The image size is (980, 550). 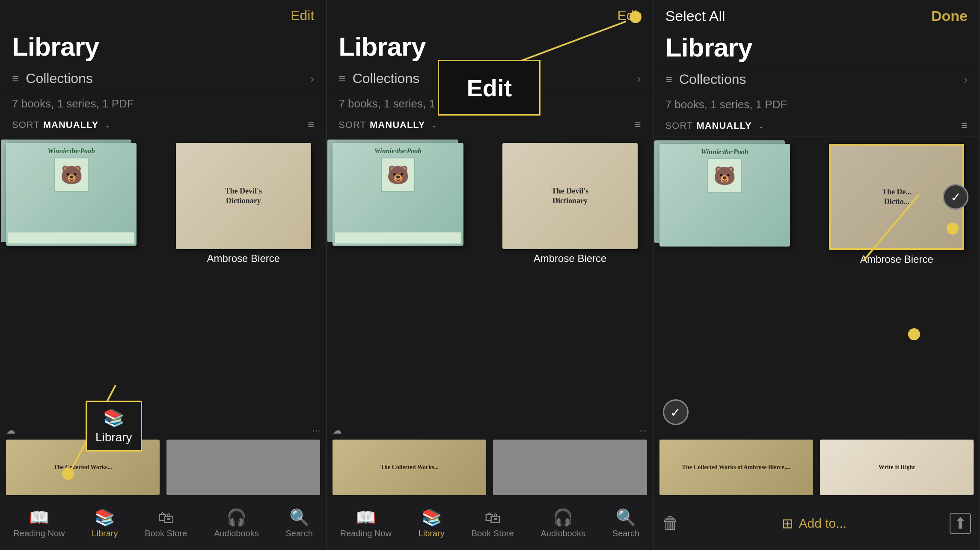 I want to click on action-bar-3: 🗑 ⊞ Add to... ⬆, so click(x=817, y=524).